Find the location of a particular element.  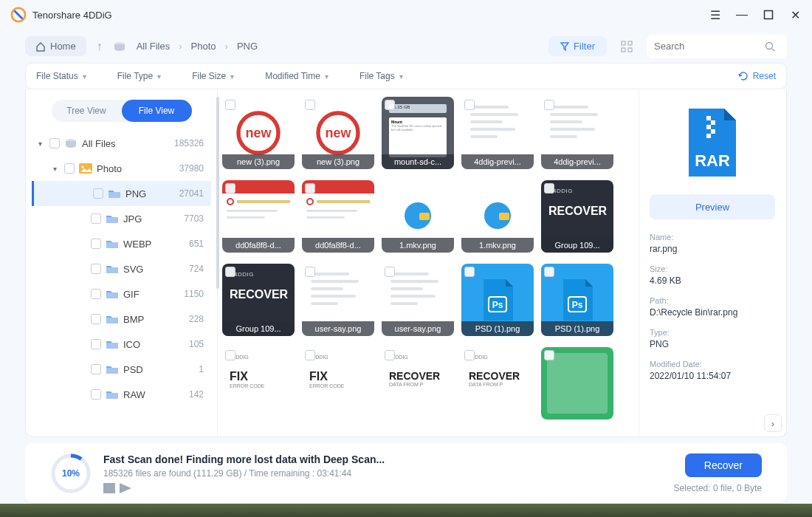

grid-view-toggle is located at coordinates (627, 47).